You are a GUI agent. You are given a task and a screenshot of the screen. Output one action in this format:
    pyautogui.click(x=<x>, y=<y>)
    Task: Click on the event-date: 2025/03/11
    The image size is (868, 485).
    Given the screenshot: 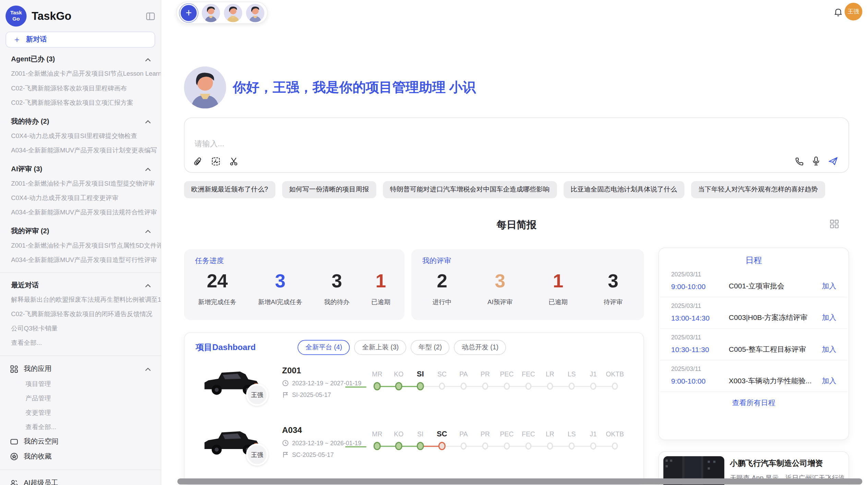 What is the action you would take?
    pyautogui.click(x=754, y=337)
    